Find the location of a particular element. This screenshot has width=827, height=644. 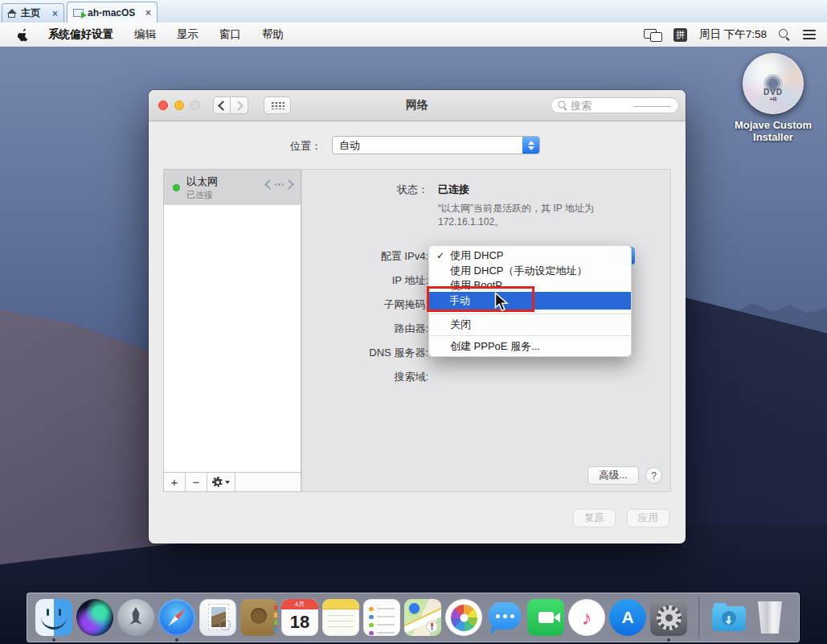

dock-item-maps is located at coordinates (423, 617).